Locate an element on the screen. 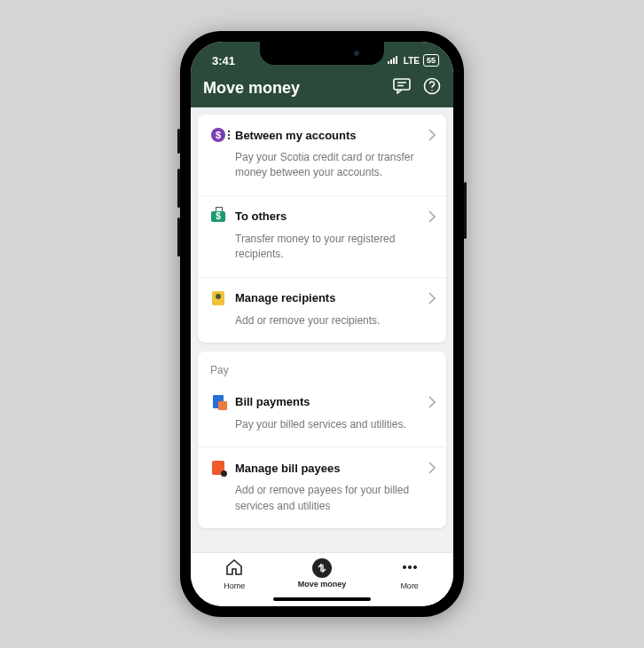  row-desc: Pay your billed services and utilities. is located at coordinates (334, 424).